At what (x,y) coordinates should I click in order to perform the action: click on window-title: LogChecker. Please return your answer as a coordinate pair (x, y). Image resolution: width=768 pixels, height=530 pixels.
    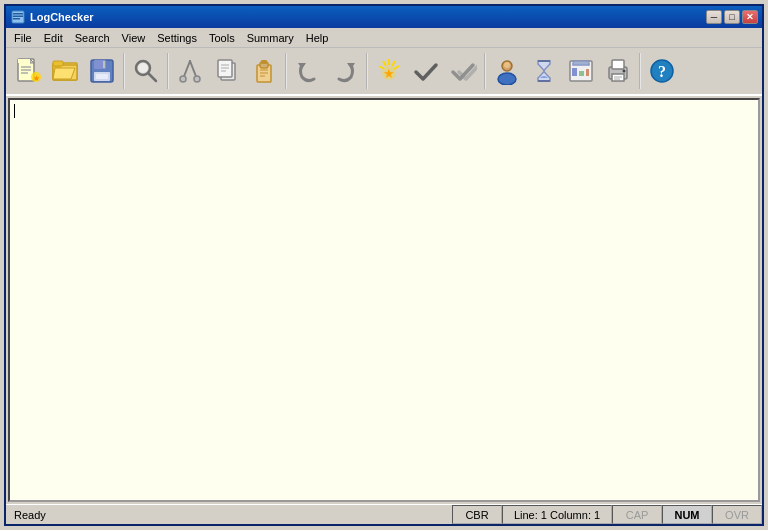
    Looking at the image, I should click on (368, 17).